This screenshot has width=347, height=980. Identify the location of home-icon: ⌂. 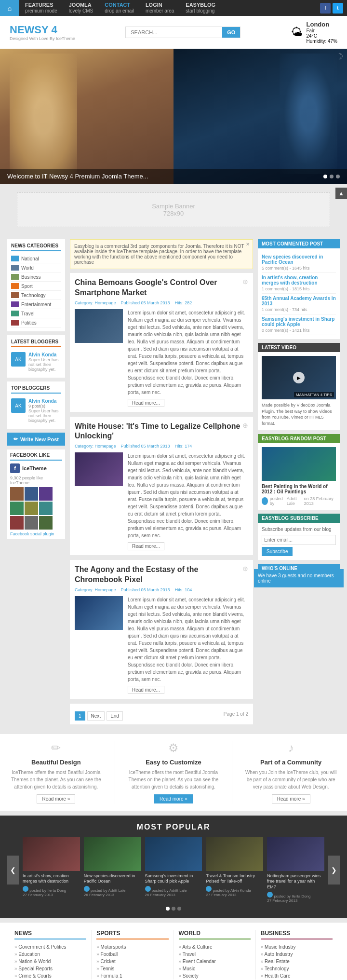
(10, 8).